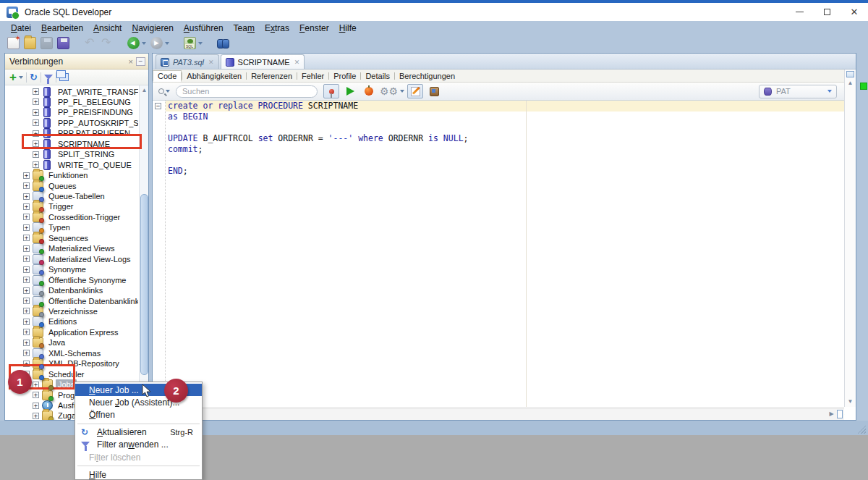 Image resolution: width=868 pixels, height=480 pixels. Describe the element at coordinates (350, 91) in the screenshot. I see `run-button` at that location.